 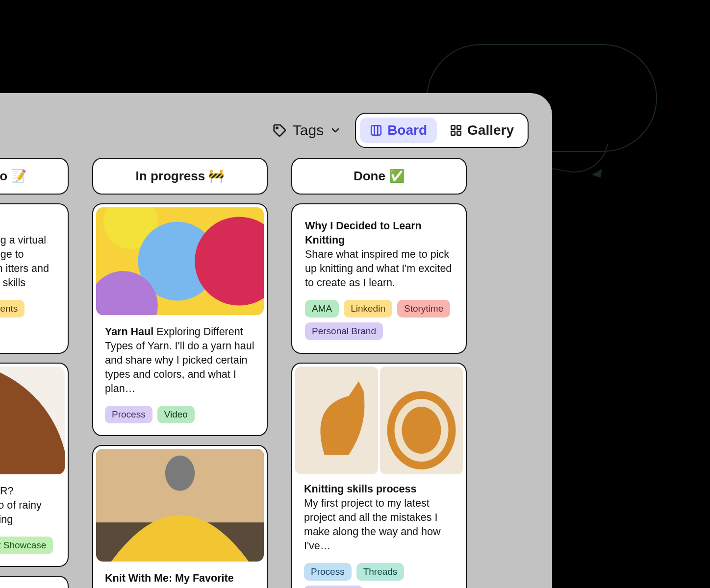 What do you see at coordinates (34, 373) in the screenshot?
I see `column-todo: To Do 📝 s …out hosting a virtual knit- c…` at bounding box center [34, 373].